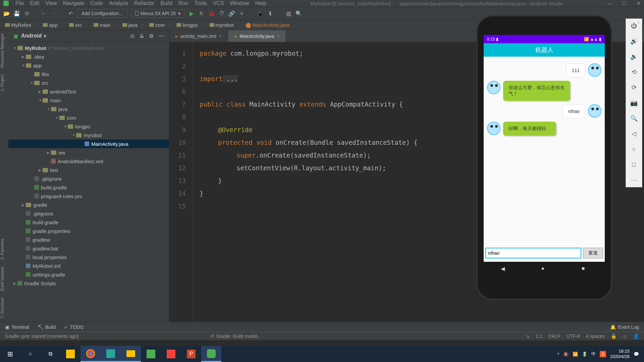 The image size is (644, 362). Describe the element at coordinates (130, 25) in the screenshot. I see `breadcrumb-item: java` at that location.